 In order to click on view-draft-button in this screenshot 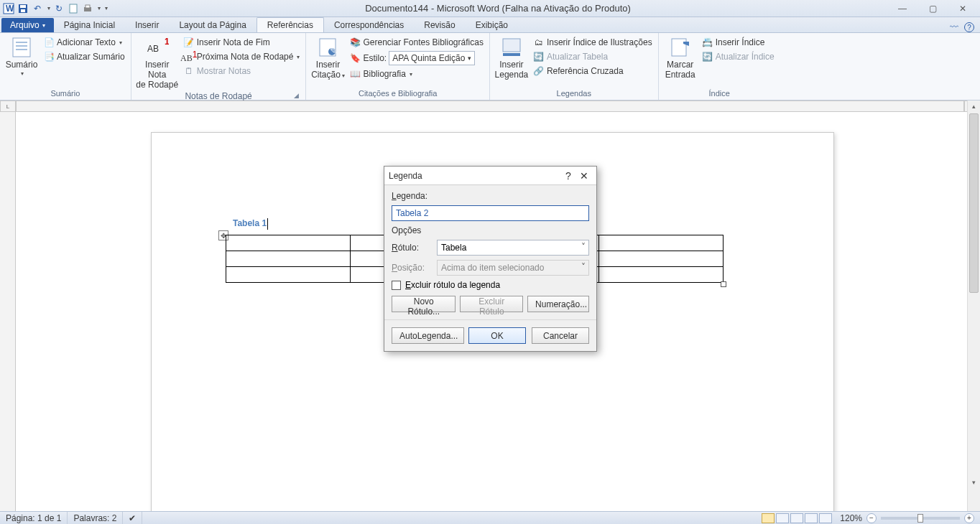, I will do `click(826, 518)`.